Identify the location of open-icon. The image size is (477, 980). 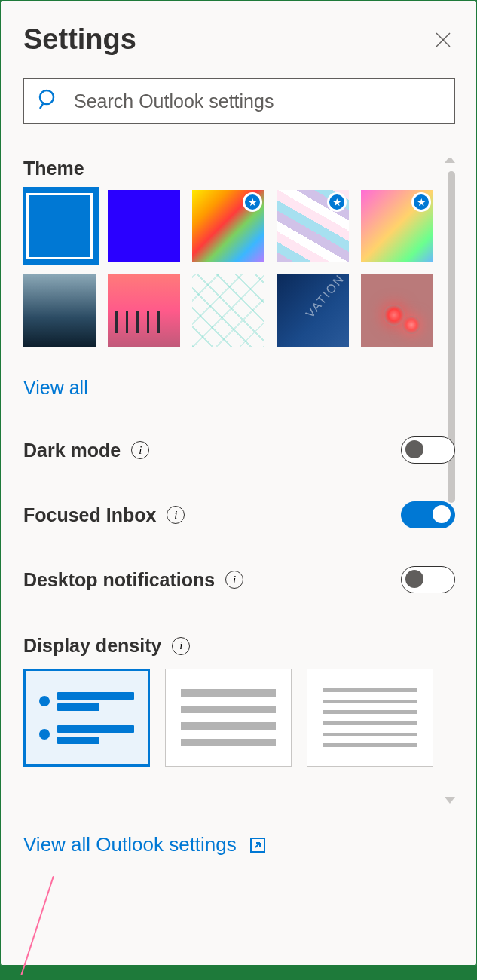
(258, 845).